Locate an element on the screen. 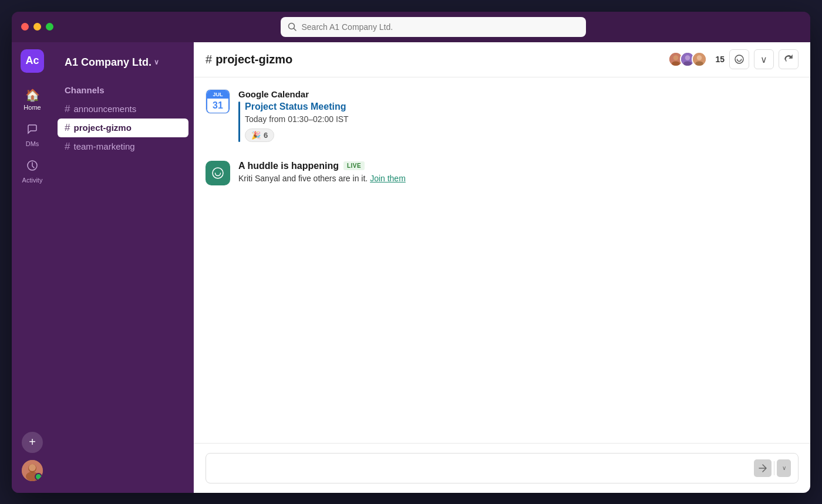  activity-label: Activity is located at coordinates (33, 180).